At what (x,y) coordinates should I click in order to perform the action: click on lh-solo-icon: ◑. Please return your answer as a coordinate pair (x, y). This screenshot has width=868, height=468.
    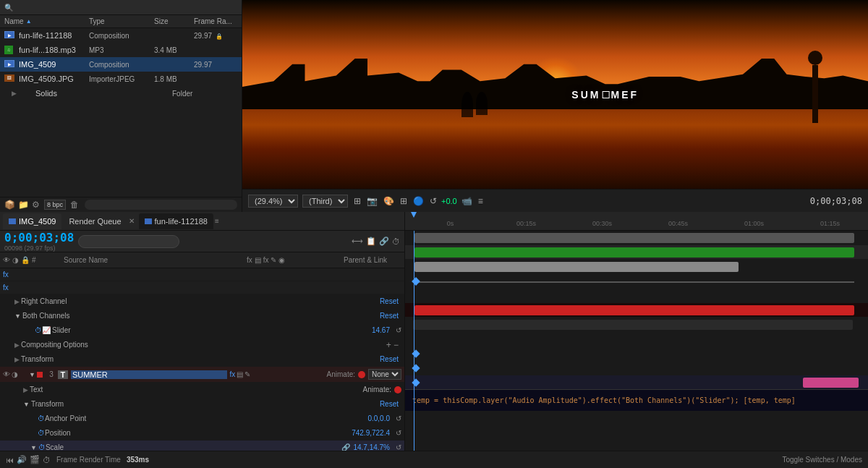
    Looking at the image, I should click on (16, 260).